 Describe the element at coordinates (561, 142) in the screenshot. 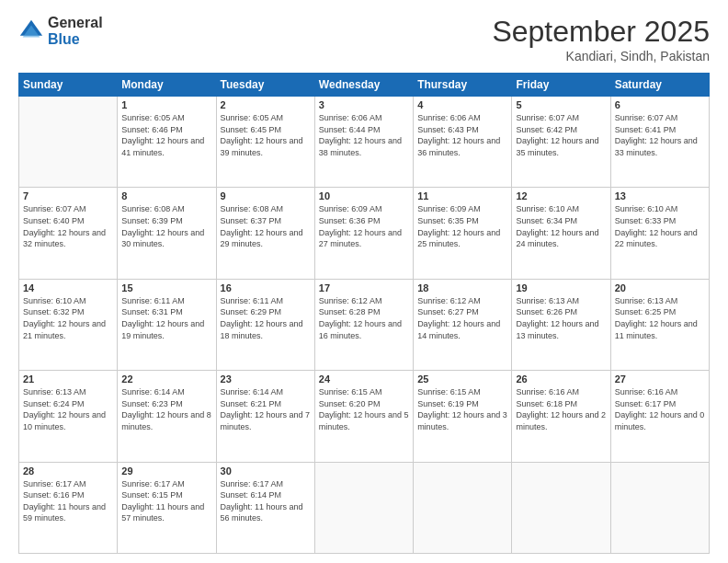

I see `day-cell: 5 Sunrise: 6:07 AMSunset: 6:42 PMDayligh…` at that location.